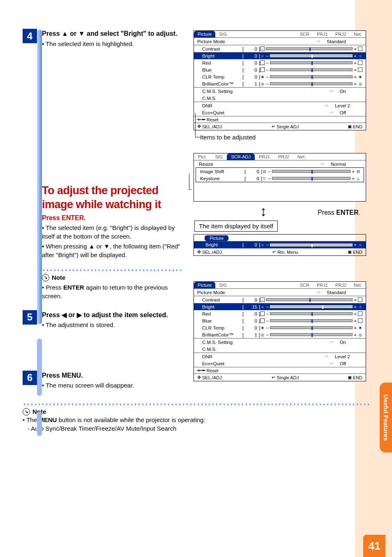 Image resolution: width=392 pixels, height=557 pixels. I want to click on bottom-note: ↘ Note • The MENU button is not availabl…, so click(196, 420).